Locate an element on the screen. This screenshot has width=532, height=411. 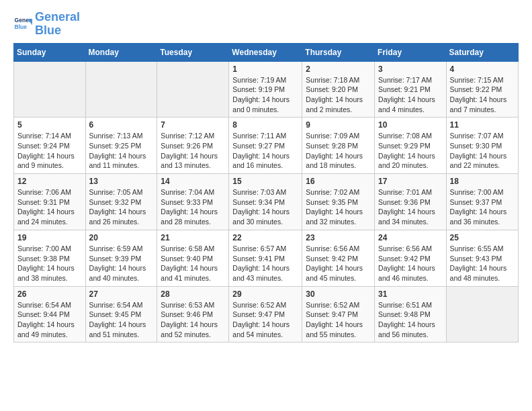
day-content: Sunrise: 7:14 AM Sunset: 9:24 PM Dayligh… is located at coordinates (50, 150).